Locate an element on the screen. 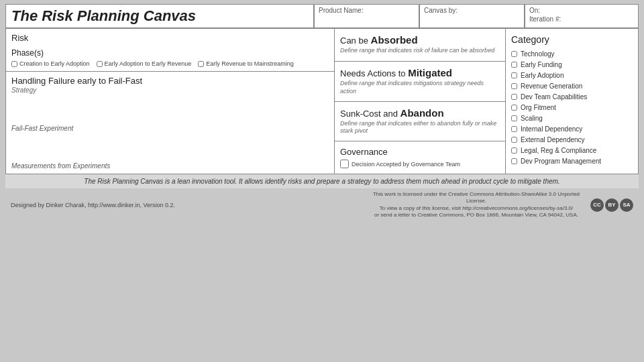 Image resolution: width=644 pixels, height=362 pixels. product-name-field: Product Name: is located at coordinates (366, 16).